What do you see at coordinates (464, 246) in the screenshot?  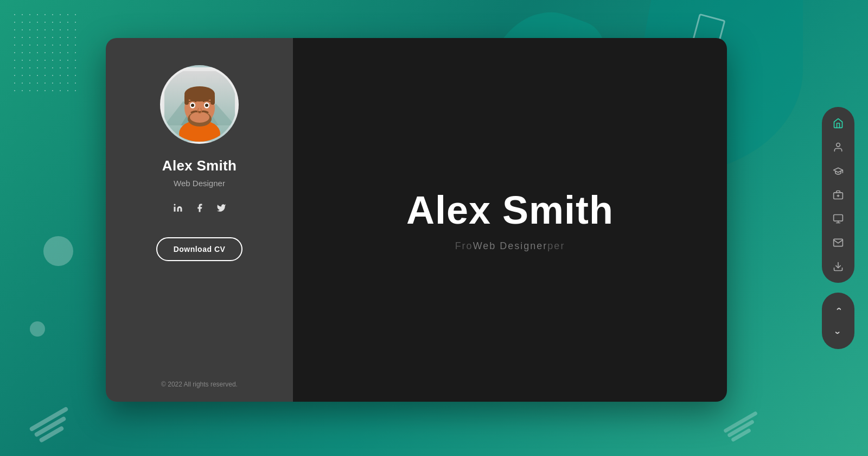 I see `subtitle-prefix: Fro` at bounding box center [464, 246].